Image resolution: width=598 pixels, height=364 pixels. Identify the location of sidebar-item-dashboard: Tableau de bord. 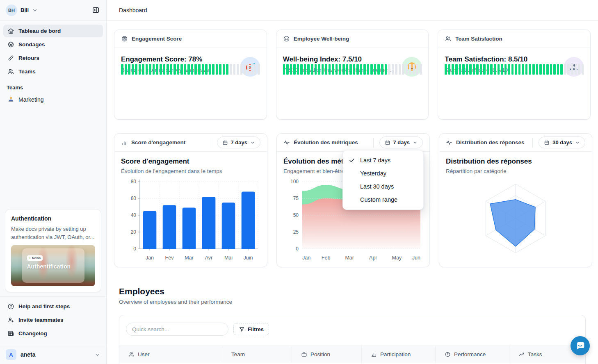
(53, 31).